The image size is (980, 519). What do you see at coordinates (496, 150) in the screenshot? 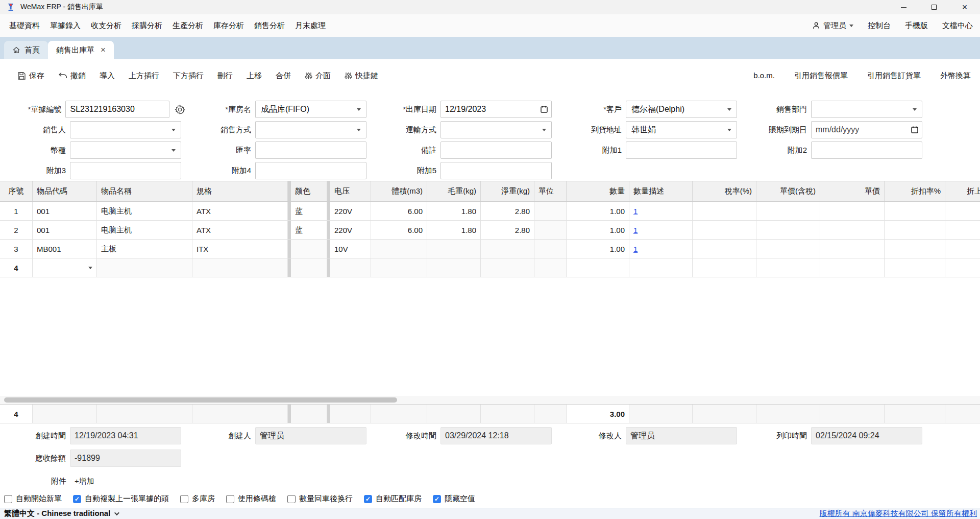
I see `remark-input` at bounding box center [496, 150].